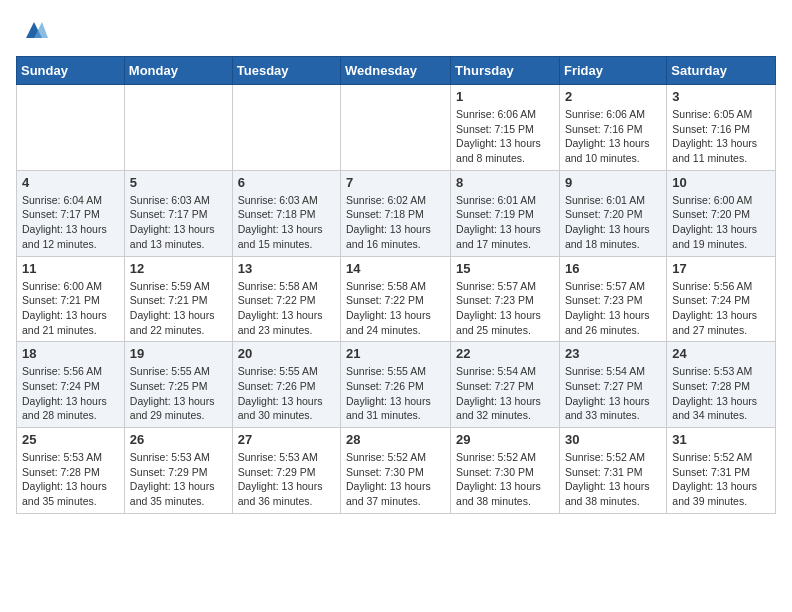  Describe the element at coordinates (721, 182) in the screenshot. I see `day-number: 10` at that location.